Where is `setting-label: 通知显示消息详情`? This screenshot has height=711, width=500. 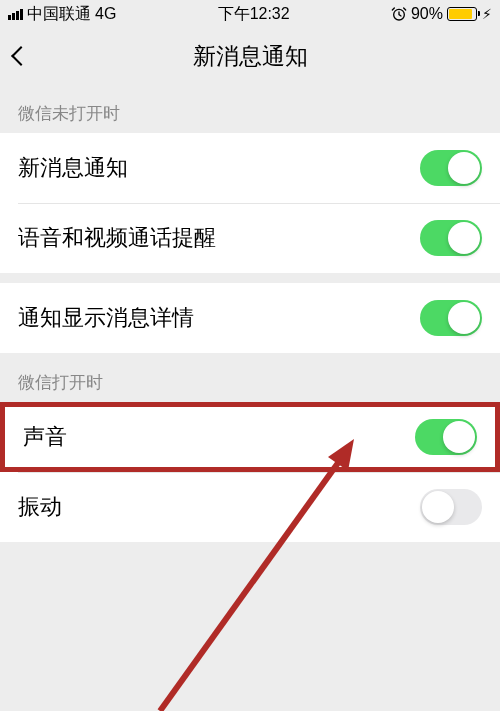
setting-label: 通知显示消息详情 is located at coordinates (106, 318).